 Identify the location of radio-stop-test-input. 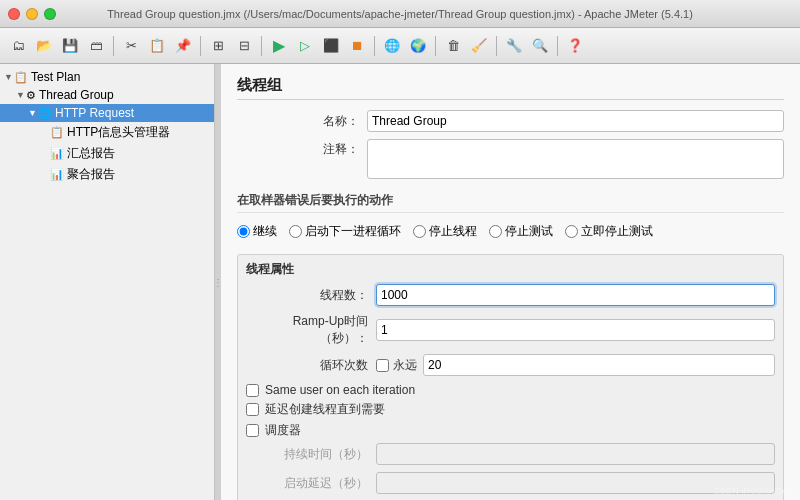
(496, 232).